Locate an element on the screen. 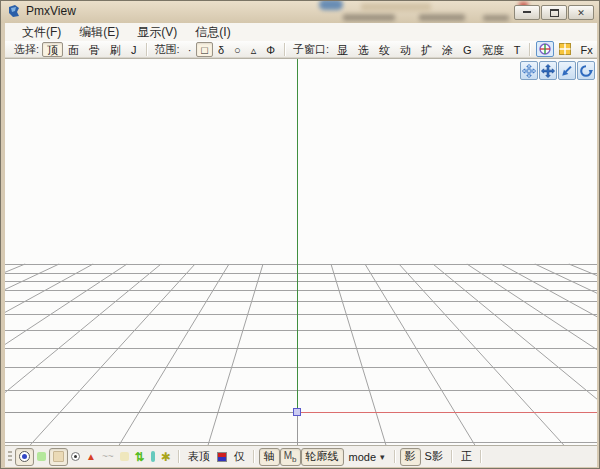  viewport-nav-toolbar is located at coordinates (558, 70).